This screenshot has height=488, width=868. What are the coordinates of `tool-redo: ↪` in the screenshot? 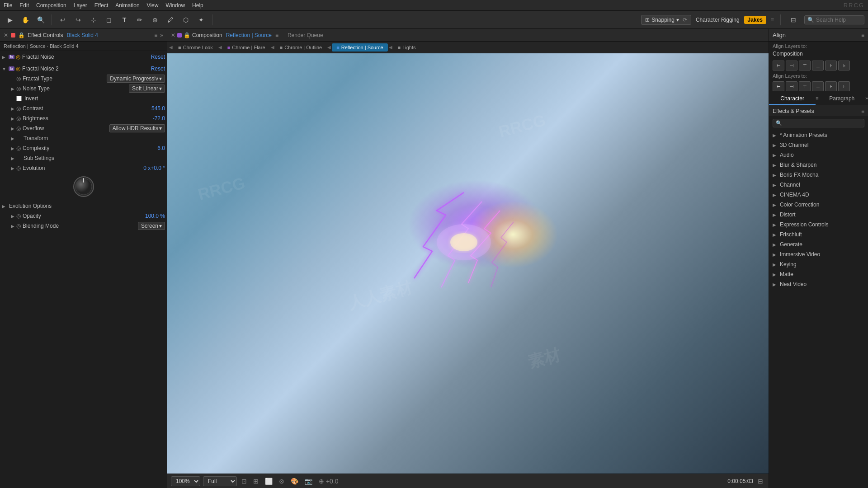 It's located at (78, 20).